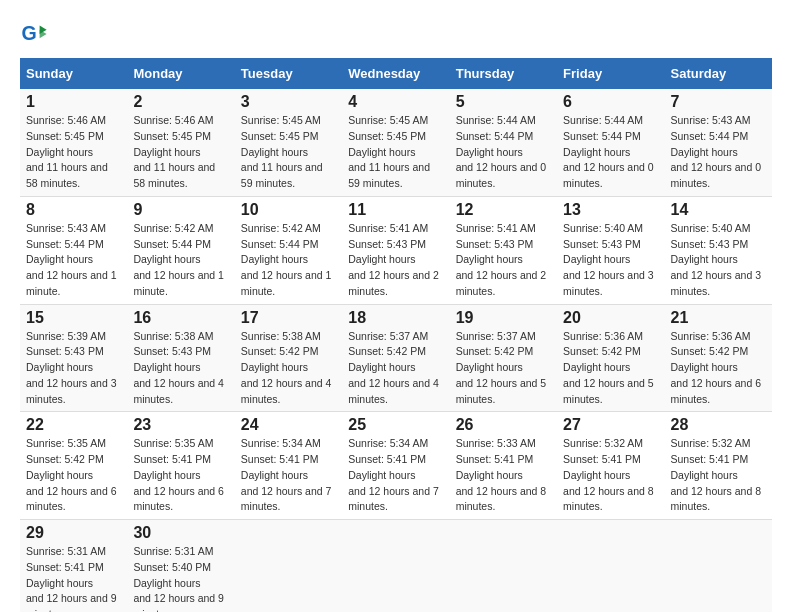  What do you see at coordinates (288, 102) in the screenshot?
I see `day-number: 3` at bounding box center [288, 102].